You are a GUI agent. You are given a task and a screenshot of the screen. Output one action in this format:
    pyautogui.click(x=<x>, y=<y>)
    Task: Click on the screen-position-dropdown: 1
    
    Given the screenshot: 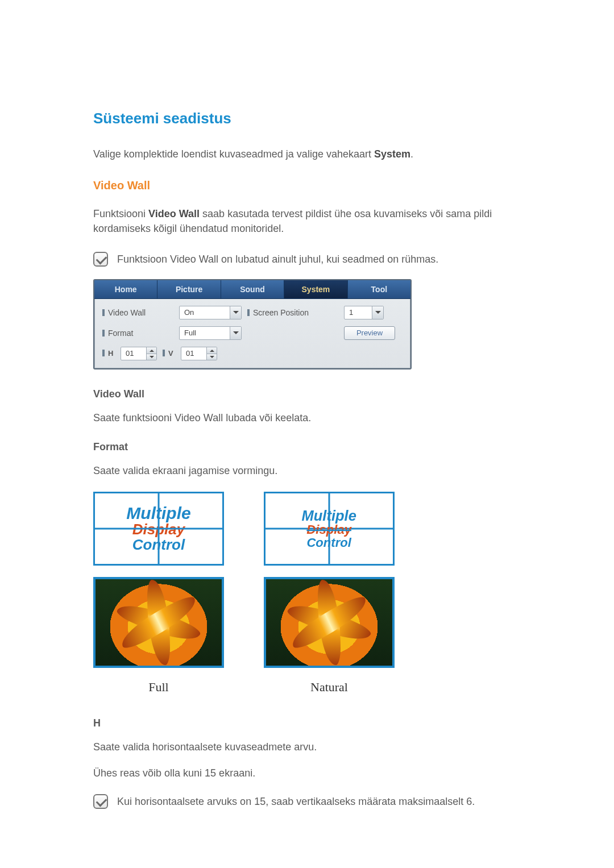 What is the action you would take?
    pyautogui.click(x=364, y=313)
    